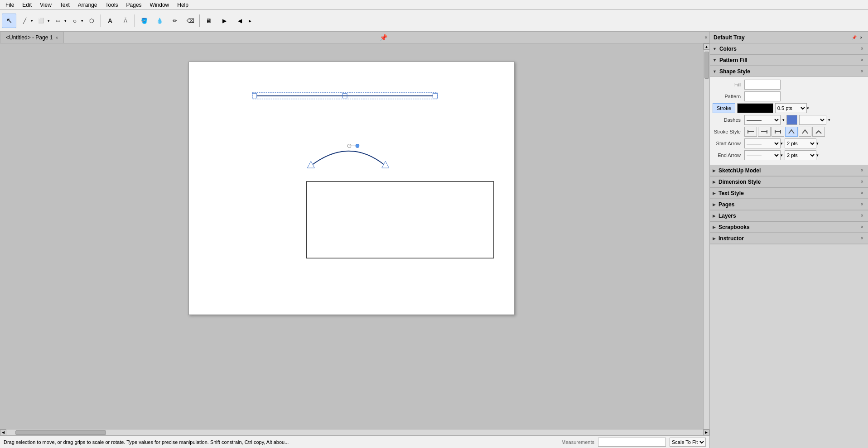 This screenshot has width=868, height=448. What do you see at coordinates (792, 120) in the screenshot?
I see `dash-color-swatch` at bounding box center [792, 120].